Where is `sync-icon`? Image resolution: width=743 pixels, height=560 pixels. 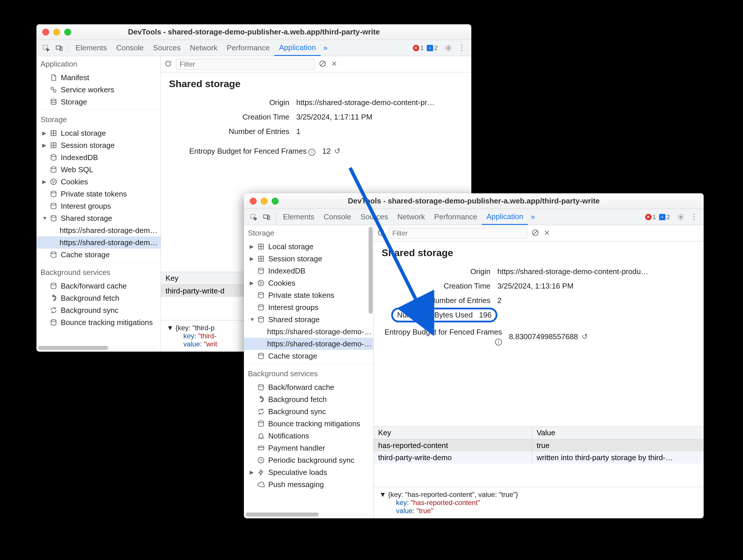 sync-icon is located at coordinates (261, 399).